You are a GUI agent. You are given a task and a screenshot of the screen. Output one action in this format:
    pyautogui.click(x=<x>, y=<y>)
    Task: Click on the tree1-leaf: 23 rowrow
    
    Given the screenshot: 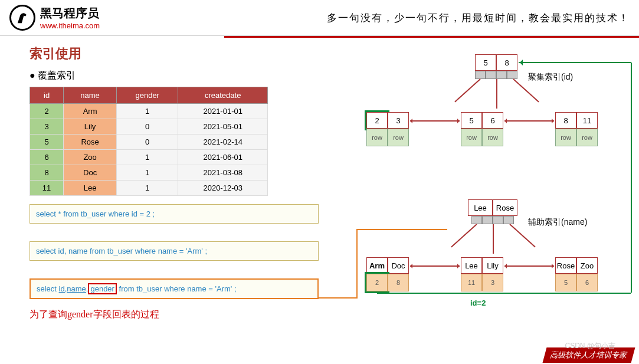 What is the action you would take?
    pyautogui.click(x=388, y=129)
    